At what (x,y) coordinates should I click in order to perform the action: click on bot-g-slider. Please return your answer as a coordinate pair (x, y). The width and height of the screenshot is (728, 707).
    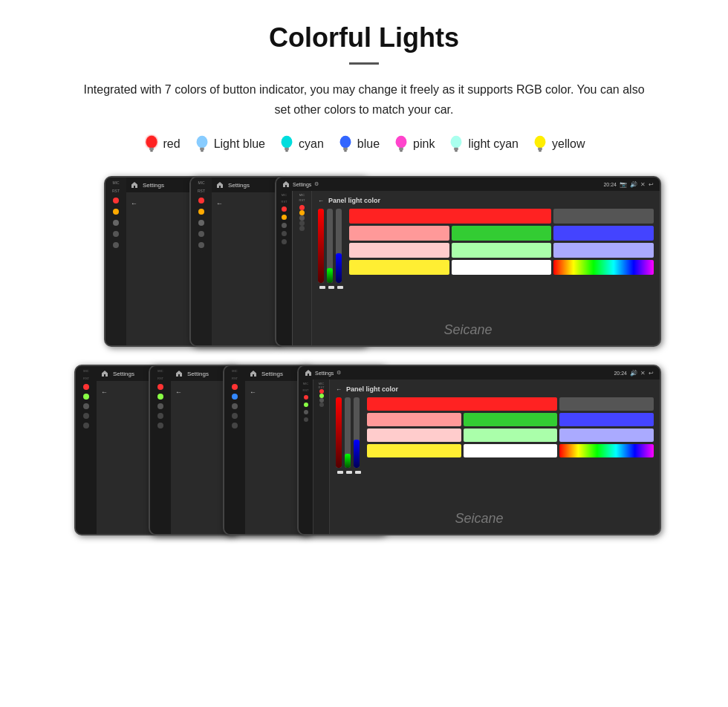
    Looking at the image, I should click on (348, 432).